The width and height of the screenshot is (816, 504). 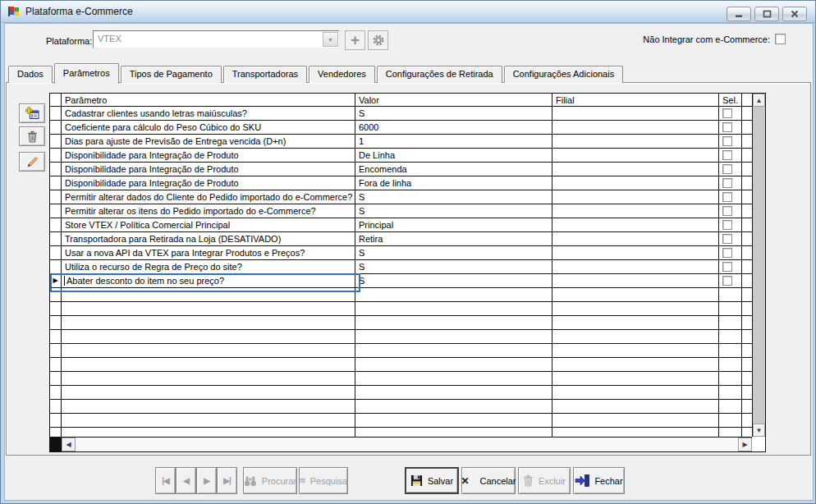 I want to click on platform-combobox: VTEX ▼, so click(x=217, y=39).